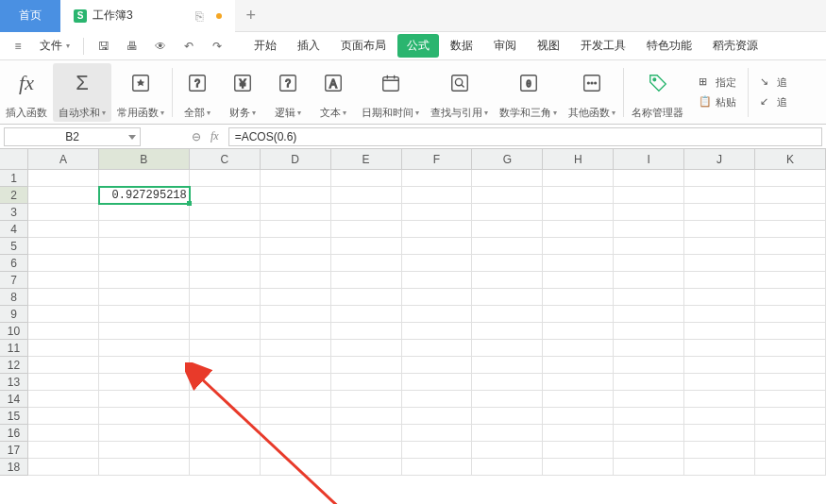 The height and width of the screenshot is (504, 826). What do you see at coordinates (26, 92) in the screenshot?
I see `insert-function-button: fx 插入函数` at bounding box center [26, 92].